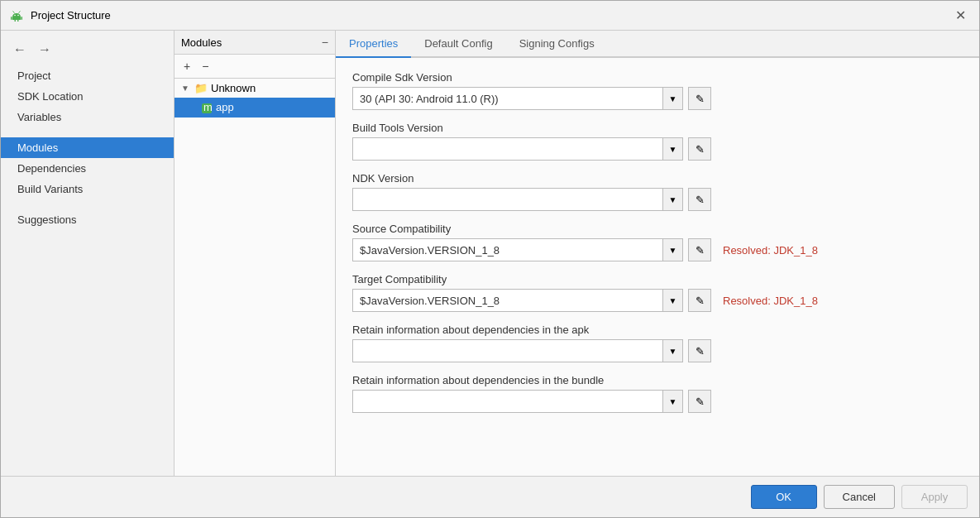 The width and height of the screenshot is (980, 518). Describe the element at coordinates (255, 88) in the screenshot. I see `tree-node-unknown: ▼ 📁 Unknown` at that location.